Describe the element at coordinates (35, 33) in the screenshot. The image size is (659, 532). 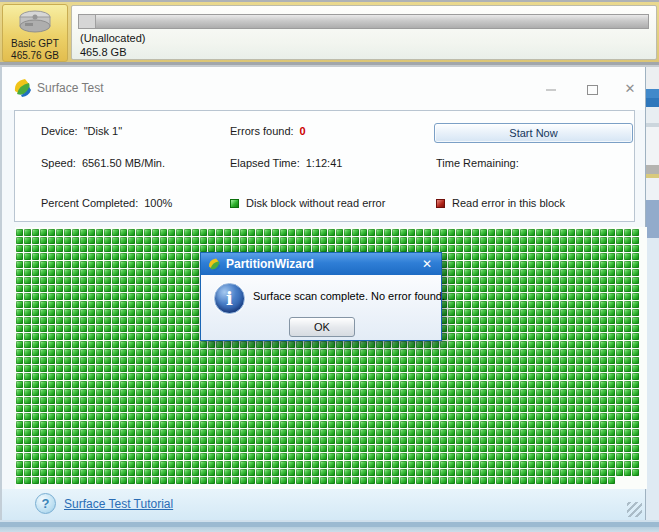
I see `disk-map-disk-cell: Basic GPT 465.76 GB` at that location.